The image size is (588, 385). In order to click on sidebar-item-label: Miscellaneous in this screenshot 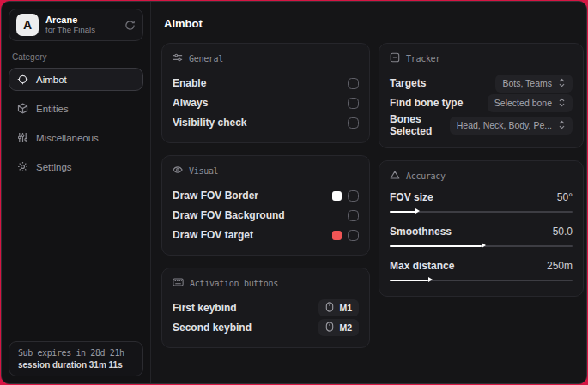, I will do `click(67, 138)`.